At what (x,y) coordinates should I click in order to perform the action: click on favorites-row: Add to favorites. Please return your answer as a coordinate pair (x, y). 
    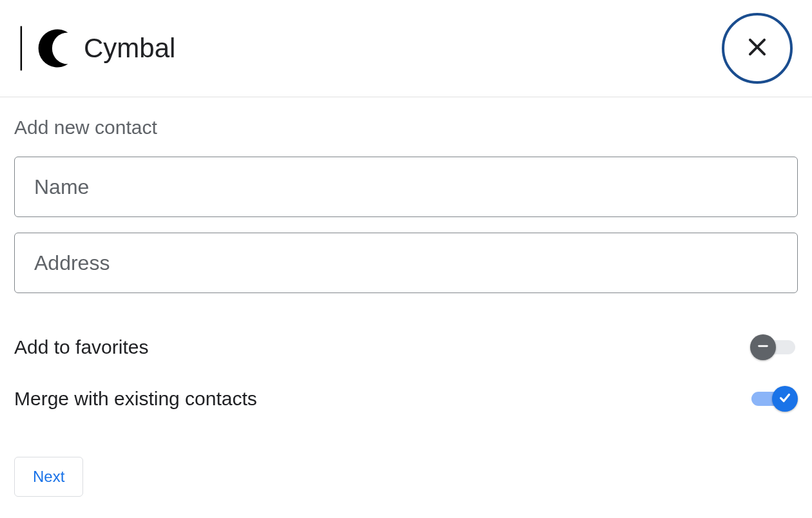
    Looking at the image, I should click on (406, 347).